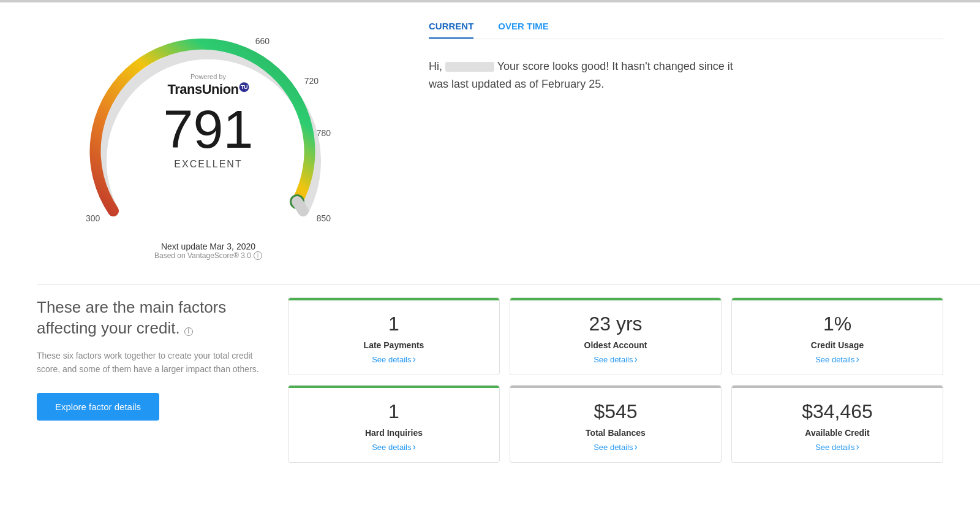 This screenshot has height=507, width=980. Describe the element at coordinates (837, 412) in the screenshot. I see `available-credit-value: $34,465` at that location.